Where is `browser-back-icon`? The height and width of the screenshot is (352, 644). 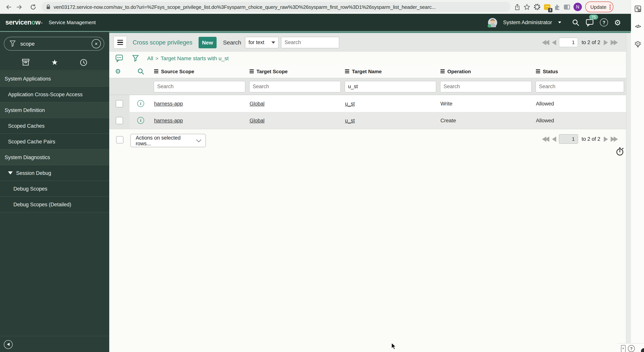 browser-back-icon is located at coordinates (8, 7).